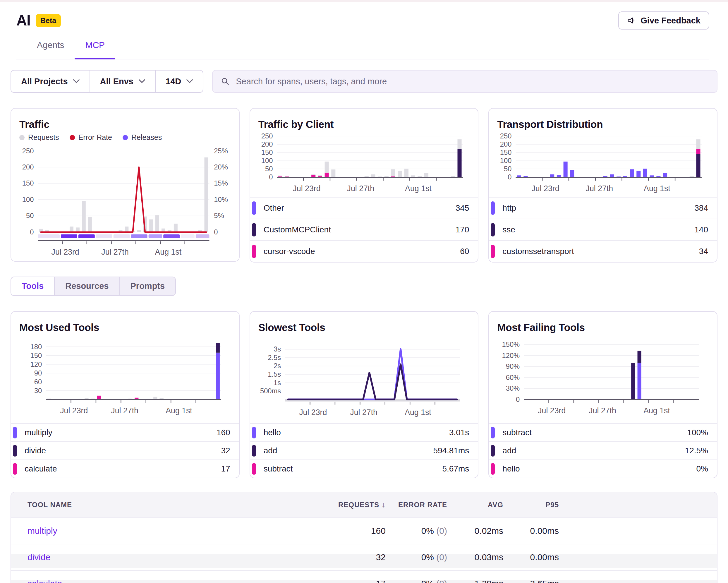  What do you see at coordinates (350, 505) in the screenshot?
I see `column-requests: Requests ↓` at bounding box center [350, 505].